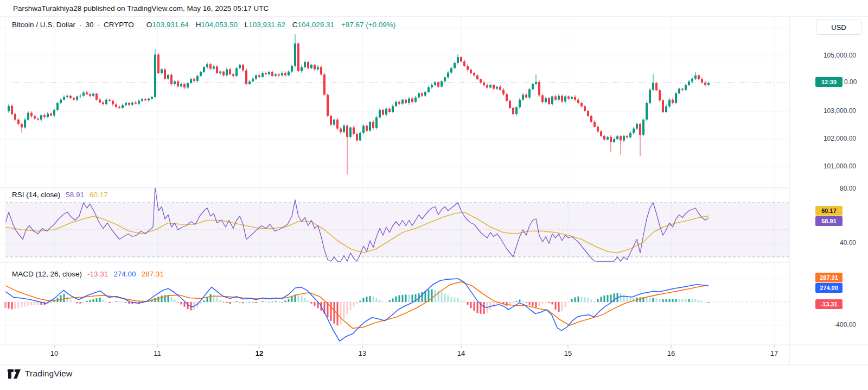 The height and width of the screenshot is (390, 868). I want to click on time-axis-label: 11, so click(157, 353).